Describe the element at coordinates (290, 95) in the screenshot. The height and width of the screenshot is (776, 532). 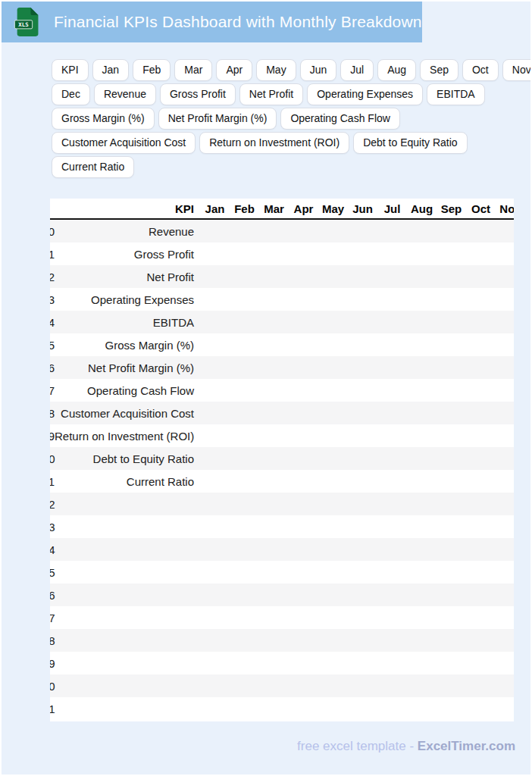
I see `chip-row: DecRevenueGross ProfitNet ProfitOperatin…` at that location.